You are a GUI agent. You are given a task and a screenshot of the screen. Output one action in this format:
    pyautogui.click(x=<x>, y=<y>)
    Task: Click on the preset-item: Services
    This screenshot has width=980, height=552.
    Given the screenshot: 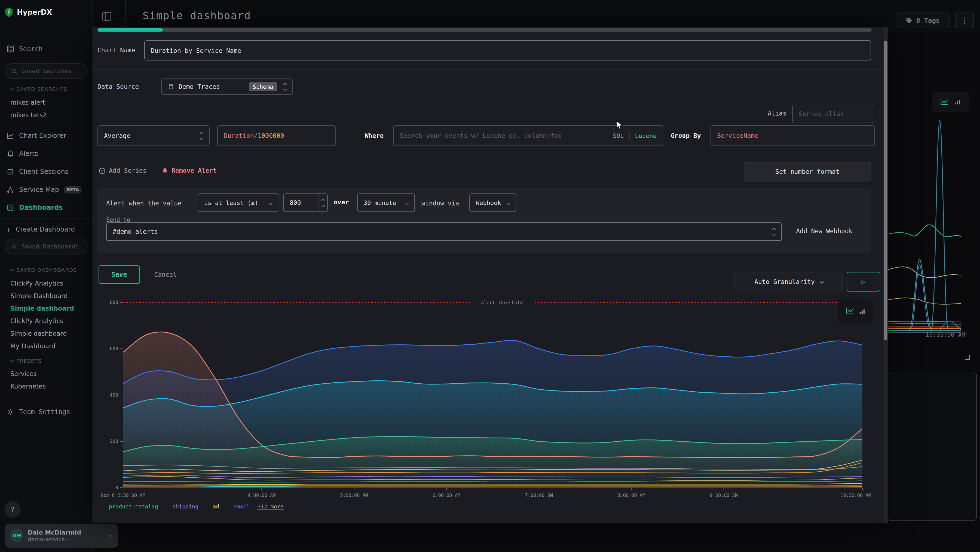 What is the action you would take?
    pyautogui.click(x=24, y=374)
    